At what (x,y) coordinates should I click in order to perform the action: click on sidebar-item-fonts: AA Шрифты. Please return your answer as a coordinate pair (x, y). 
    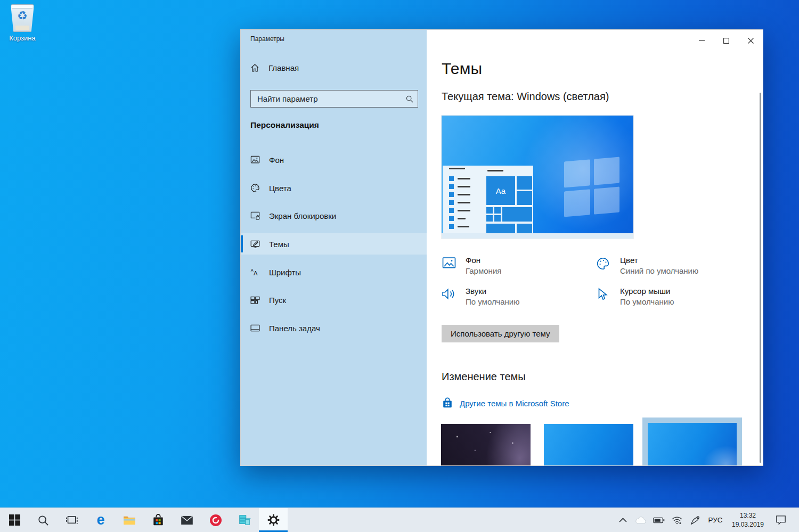
    Looking at the image, I should click on (333, 272).